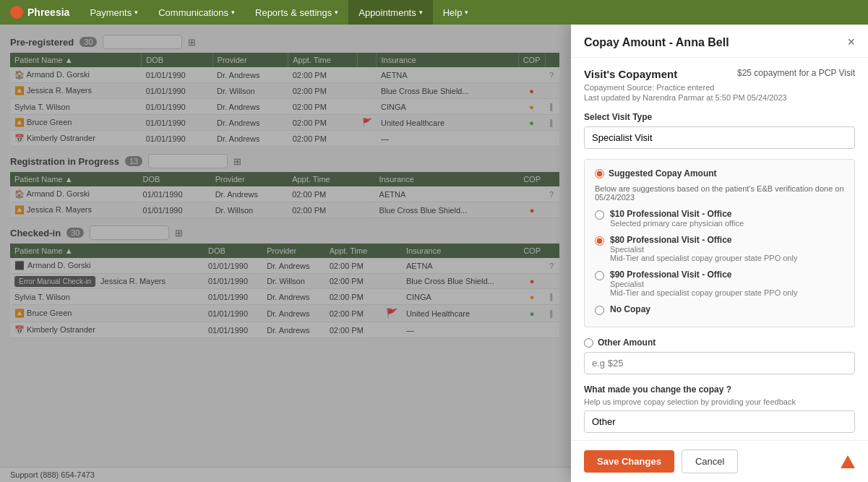 The width and height of the screenshot is (868, 482). What do you see at coordinates (720, 249) in the screenshot?
I see `copay-option-2: $80 Professional Visit - Office Speciali…` at bounding box center [720, 249].